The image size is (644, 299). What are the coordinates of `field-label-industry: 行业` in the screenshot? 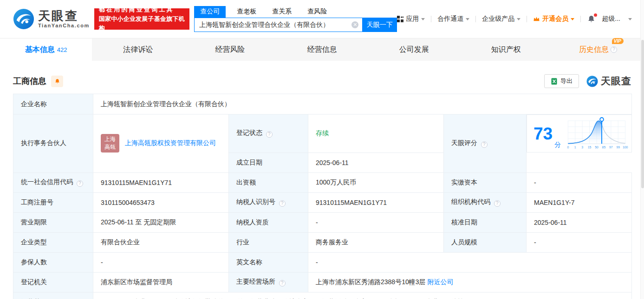 It's located at (268, 242).